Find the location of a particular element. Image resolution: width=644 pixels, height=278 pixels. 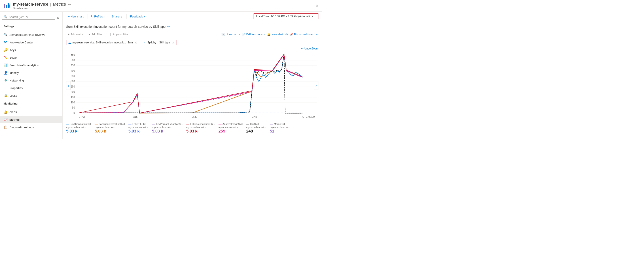

legend-header: LanguageDetectionSkill is located at coordinates (110, 124).